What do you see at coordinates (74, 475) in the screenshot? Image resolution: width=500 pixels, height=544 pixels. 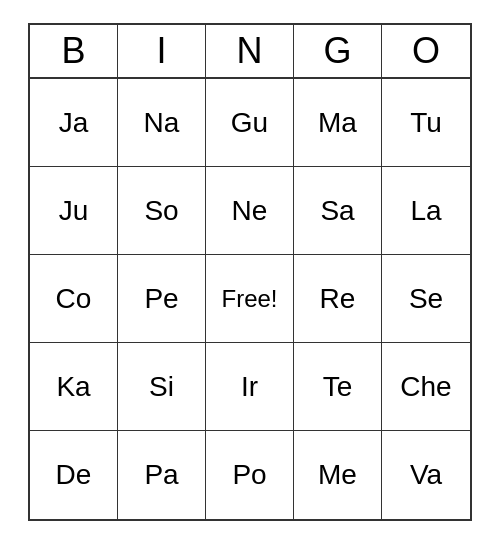 I see `cell-r4c0: De` at bounding box center [74, 475].